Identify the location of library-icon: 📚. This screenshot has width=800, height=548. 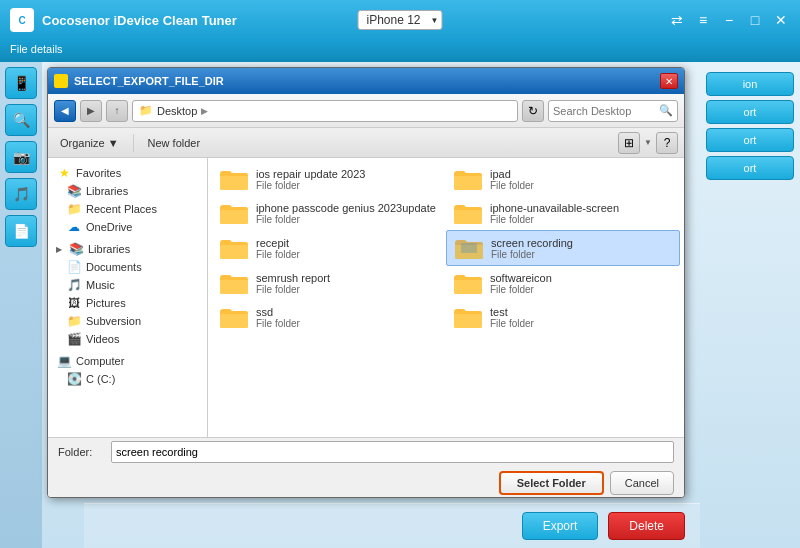
(74, 191).